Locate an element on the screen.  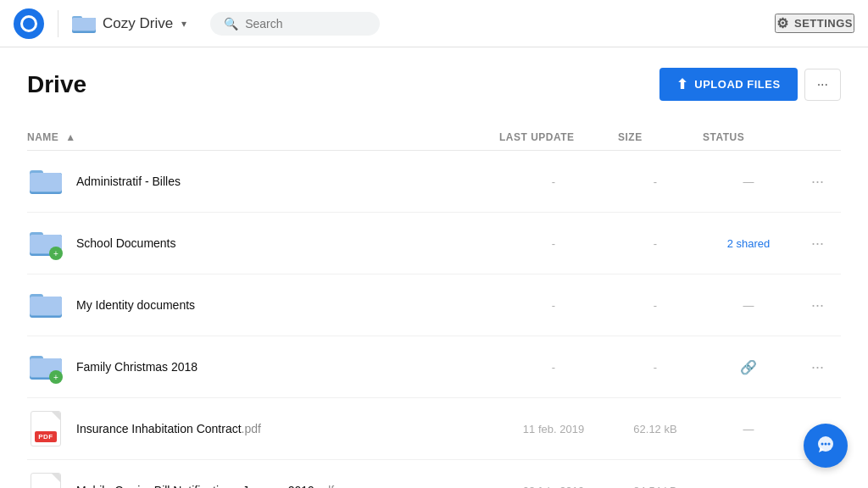
upload-icon: ⬆ is located at coordinates (682, 85).